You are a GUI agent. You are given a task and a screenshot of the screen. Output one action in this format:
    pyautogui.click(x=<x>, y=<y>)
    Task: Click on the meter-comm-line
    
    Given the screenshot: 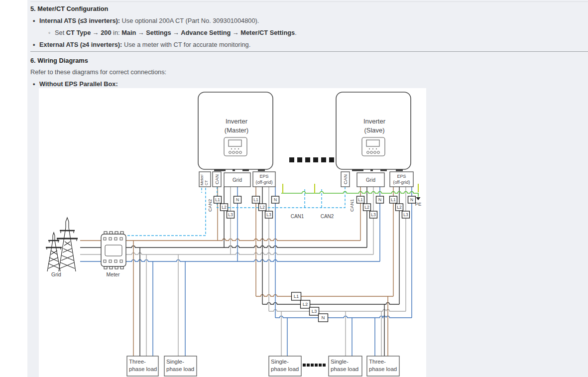 What is the action you would take?
    pyautogui.click(x=166, y=212)
    